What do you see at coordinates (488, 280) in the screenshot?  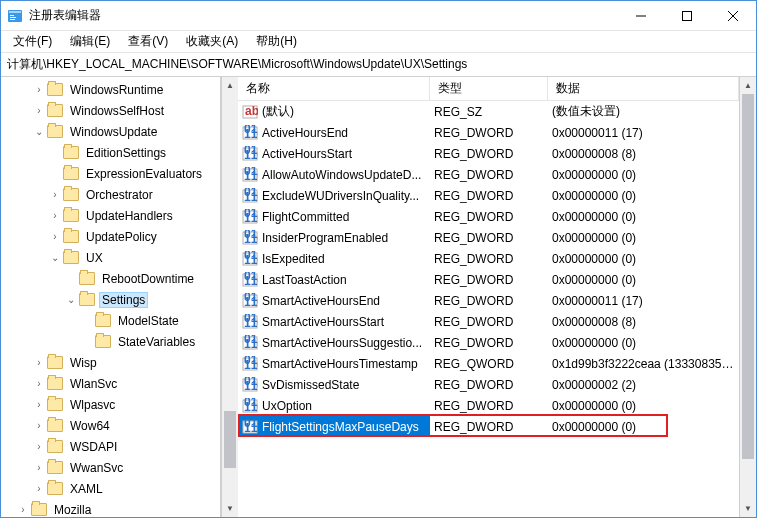 I see `list-row: 011110LastToastActionREG_DWORD0x00000000…` at bounding box center [488, 280].